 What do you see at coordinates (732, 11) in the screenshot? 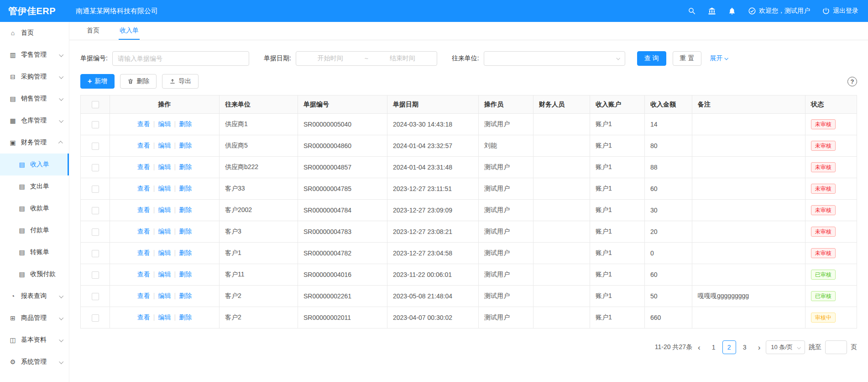
I see `bell-icon` at bounding box center [732, 11].